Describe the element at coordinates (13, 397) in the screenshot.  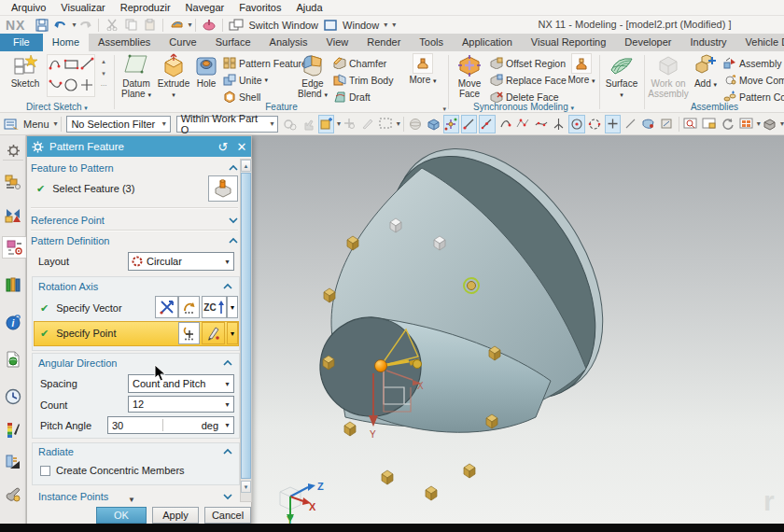
I see `history-icon` at that location.